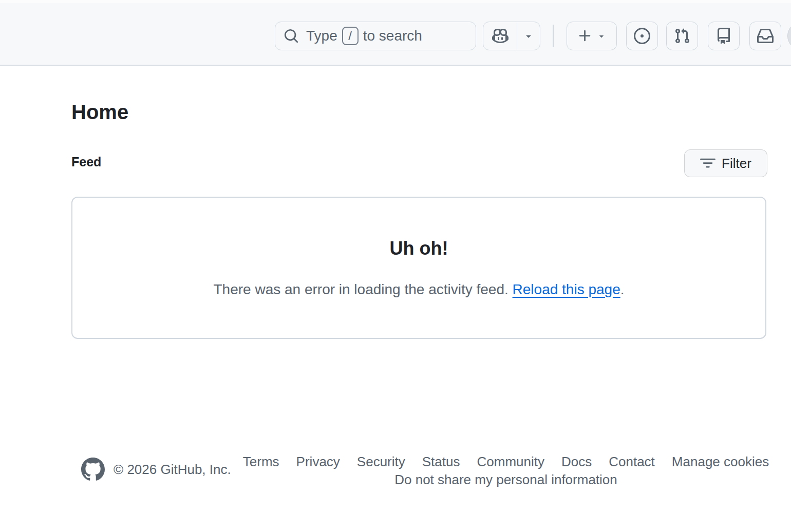  I want to click on footer-link-manage-cookies: Manage cookies, so click(720, 462).